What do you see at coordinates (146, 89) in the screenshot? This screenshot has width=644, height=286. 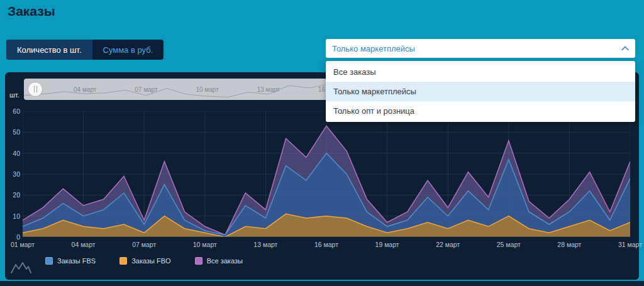 I see `minimap-date-label: 07 март` at bounding box center [146, 89].